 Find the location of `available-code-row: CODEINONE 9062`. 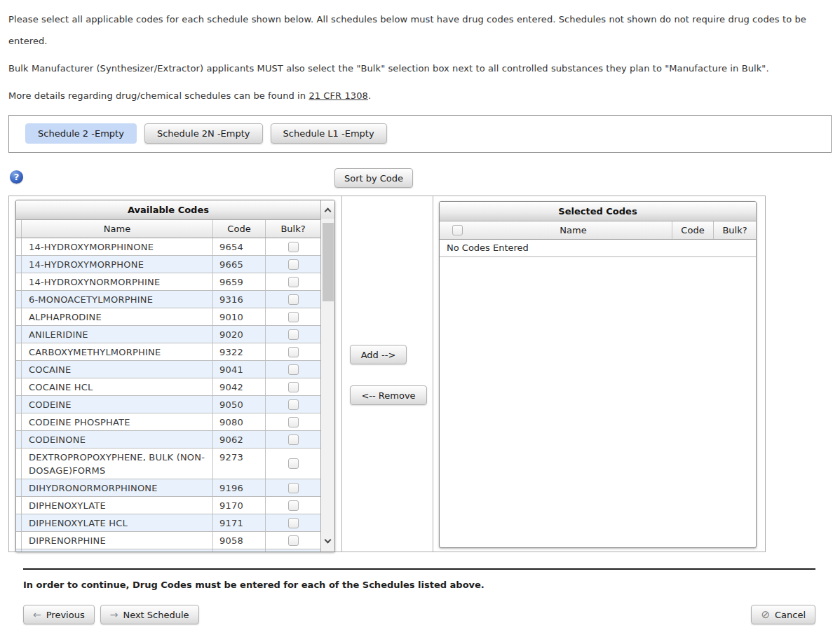

available-code-row: CODEINONE 9062 is located at coordinates (168, 440).